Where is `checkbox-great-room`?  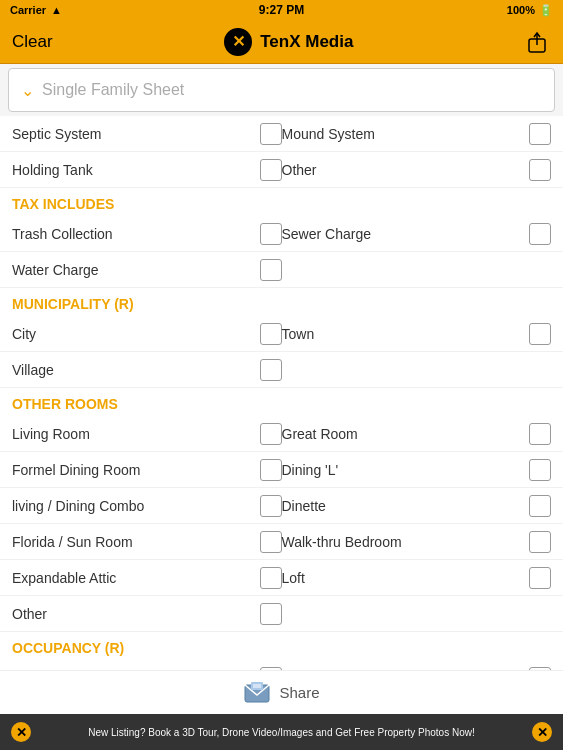 checkbox-great-room is located at coordinates (540, 434).